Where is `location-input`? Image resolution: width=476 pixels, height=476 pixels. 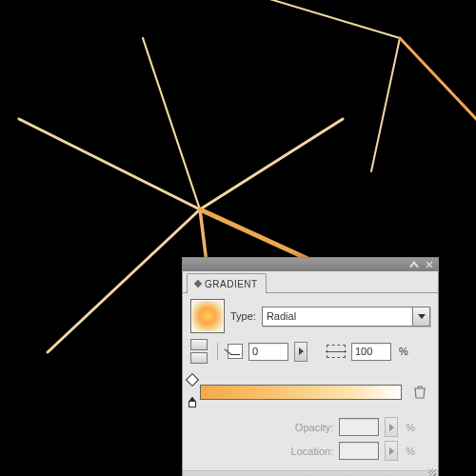
location-input is located at coordinates (359, 451).